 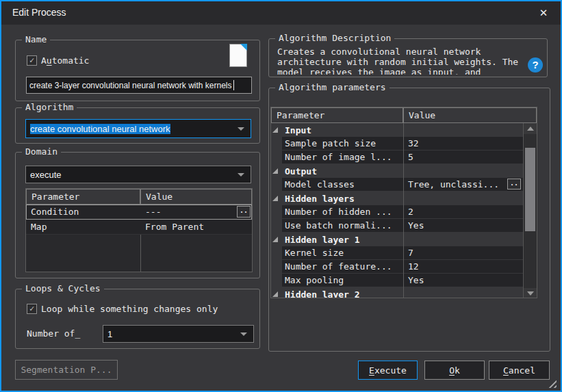 I want to click on algorithm-combobox: create convolutional neural network, so click(x=138, y=129).